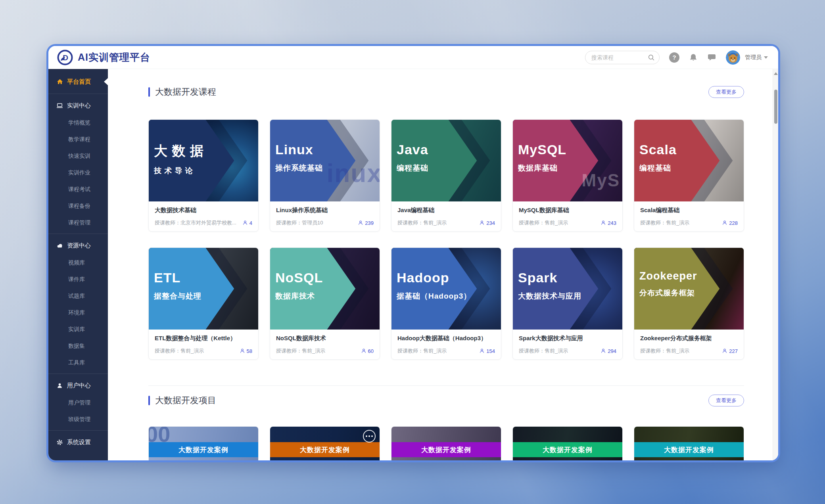 Image resolution: width=825 pixels, height=504 pixels. I want to click on cover-title: MySQL, so click(542, 150).